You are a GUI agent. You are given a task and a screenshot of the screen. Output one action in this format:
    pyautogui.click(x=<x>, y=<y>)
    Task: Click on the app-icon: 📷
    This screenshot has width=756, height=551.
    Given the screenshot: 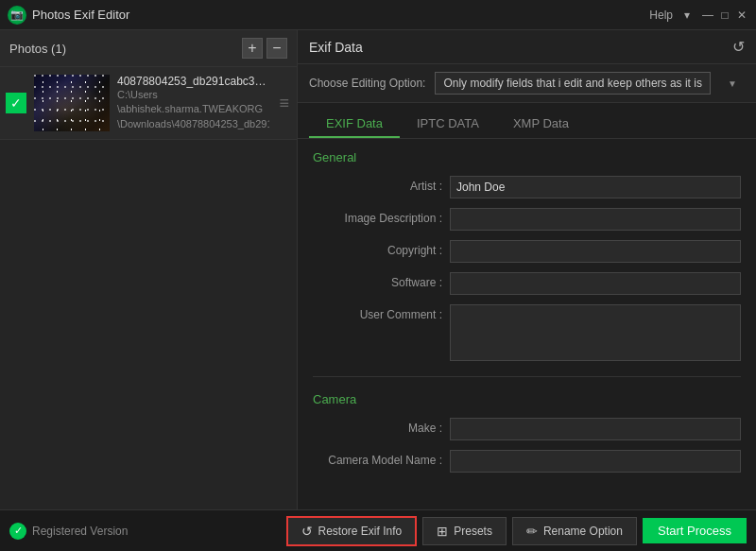 What is the action you would take?
    pyautogui.click(x=17, y=15)
    